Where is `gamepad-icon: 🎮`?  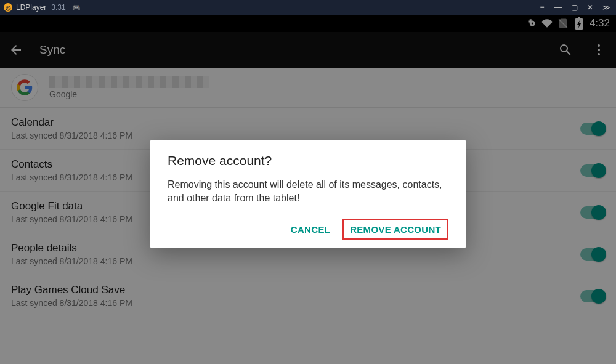
gamepad-icon: 🎮 is located at coordinates (76, 7).